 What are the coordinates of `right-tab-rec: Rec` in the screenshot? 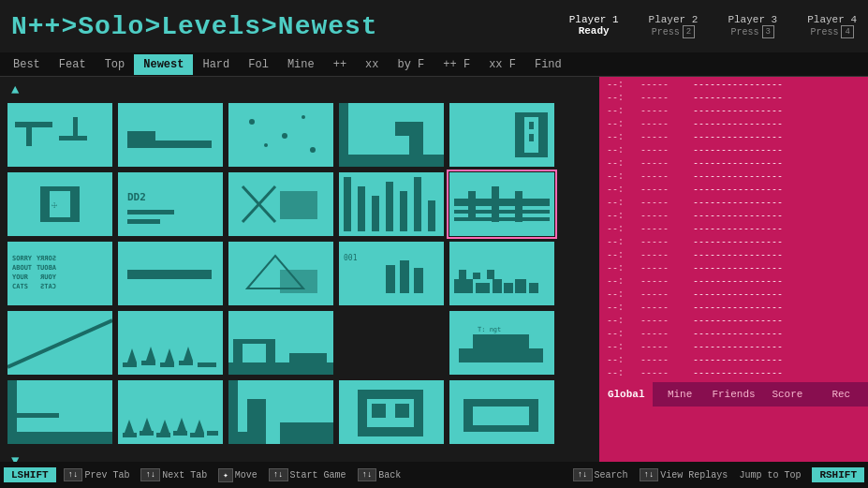 It's located at (841, 394).